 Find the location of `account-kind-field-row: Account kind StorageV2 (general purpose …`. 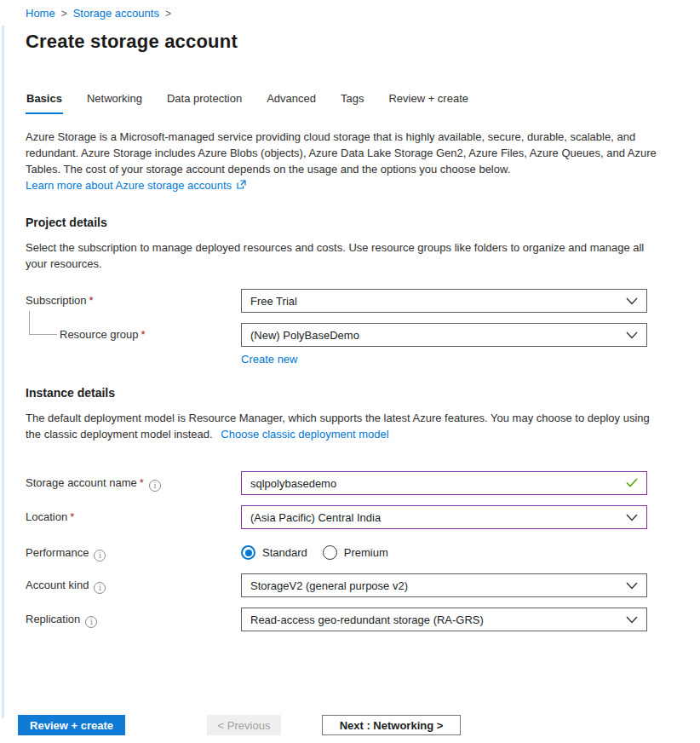

account-kind-field-row: Account kind StorageV2 (general purpose … is located at coordinates (363, 585).